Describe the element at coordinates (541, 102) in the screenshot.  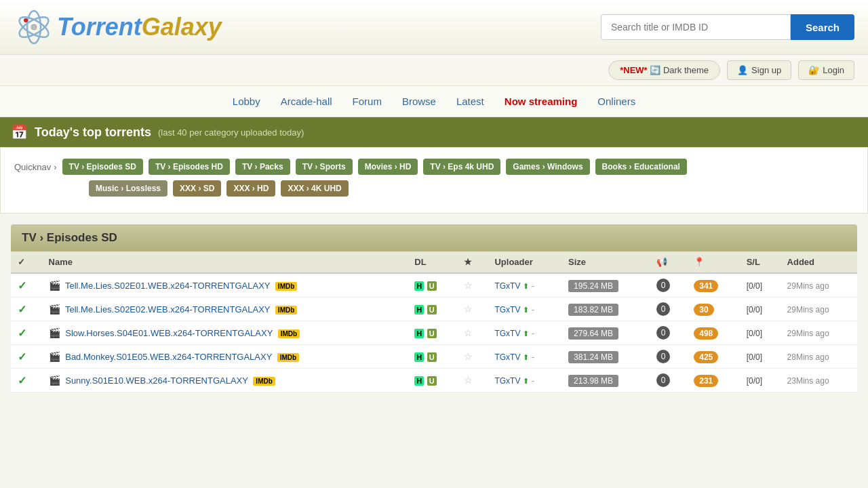
I see `nav-now-streaming: Now streaming` at that location.